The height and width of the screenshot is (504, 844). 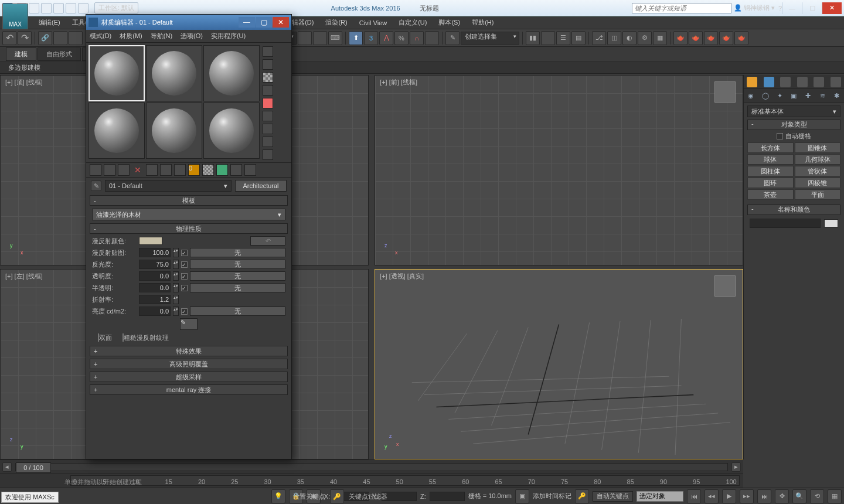 What do you see at coordinates (268, 155) in the screenshot?
I see `matmap-nav-icon` at bounding box center [268, 155].